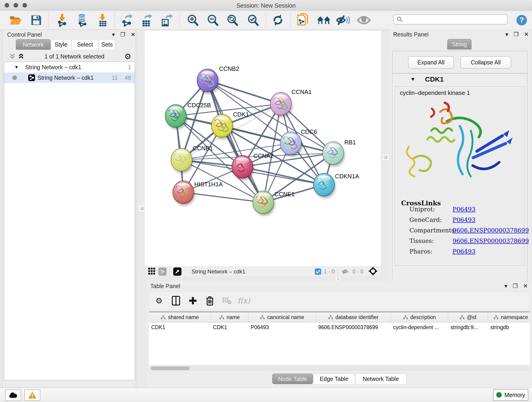 This screenshot has width=532, height=402. What do you see at coordinates (364, 20) in the screenshot?
I see `eye-icon` at bounding box center [364, 20].